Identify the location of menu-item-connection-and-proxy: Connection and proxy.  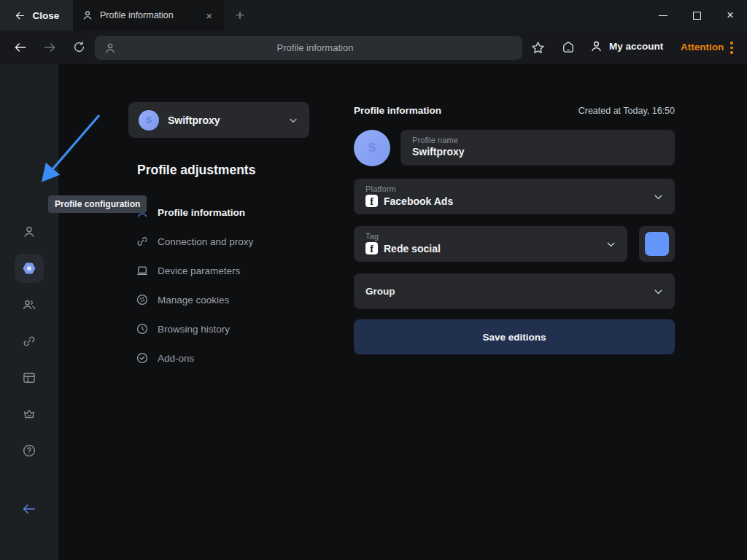
(223, 241).